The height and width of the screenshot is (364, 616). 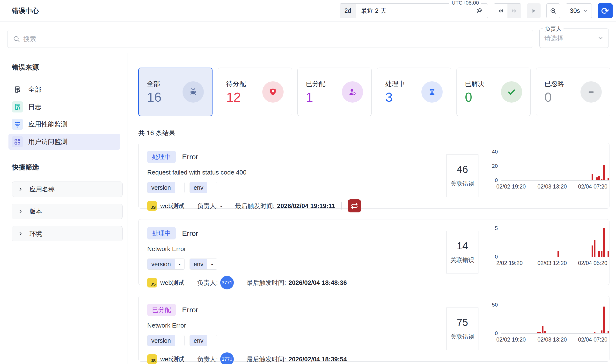 What do you see at coordinates (414, 92) in the screenshot?
I see `status-card-processing: 处理中3` at bounding box center [414, 92].